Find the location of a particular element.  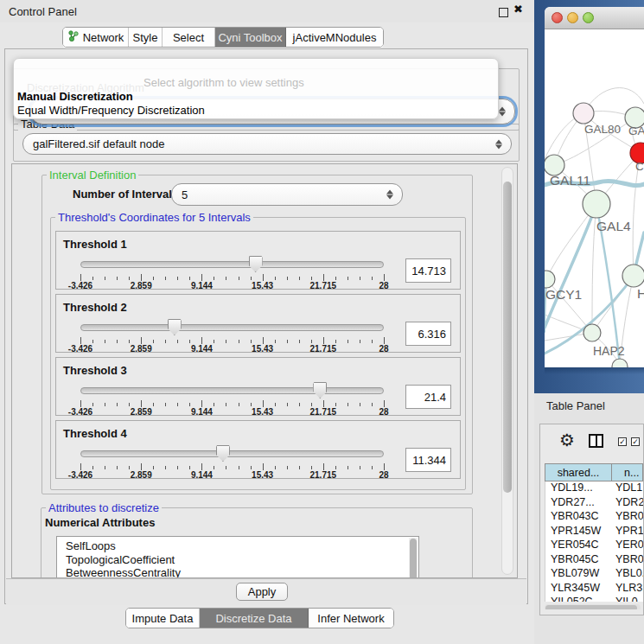

node-gal80 is located at coordinates (583, 113).